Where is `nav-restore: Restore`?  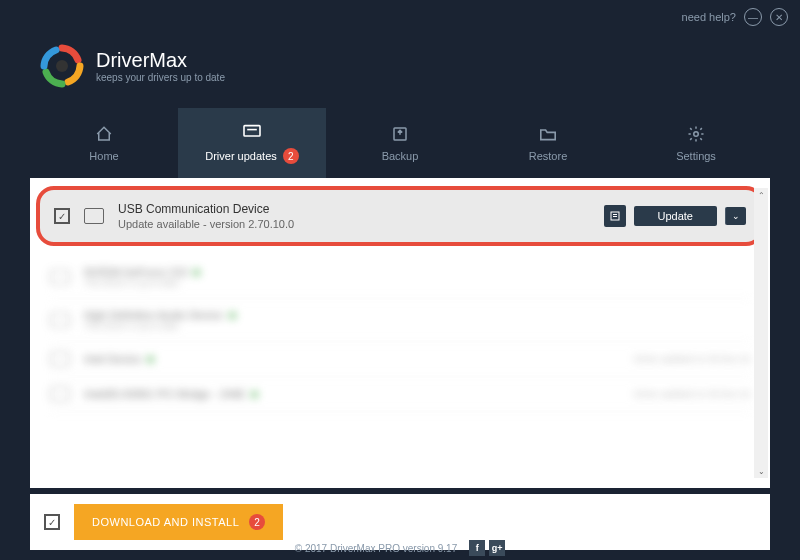
nav-restore: Restore is located at coordinates (548, 143).